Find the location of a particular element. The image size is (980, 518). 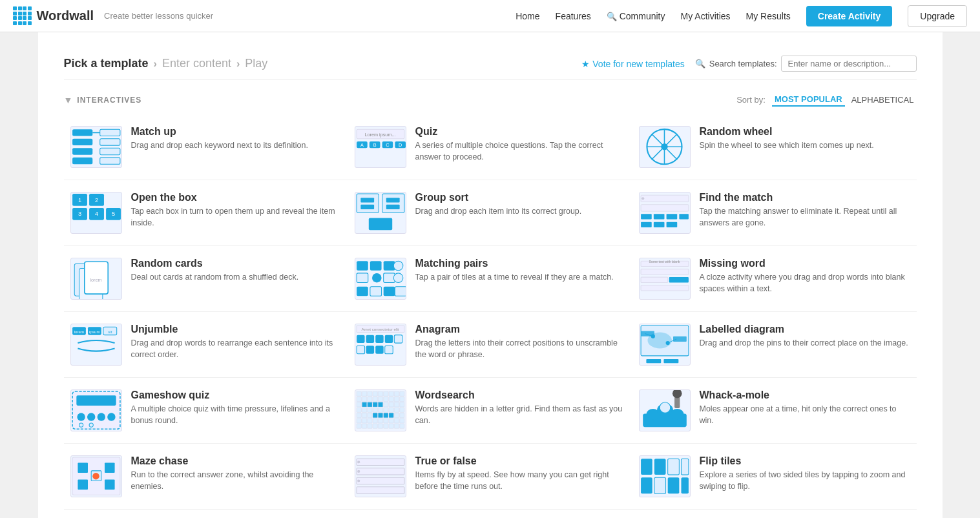

svg-text: Lorem ipsum... is located at coordinates (380, 134).